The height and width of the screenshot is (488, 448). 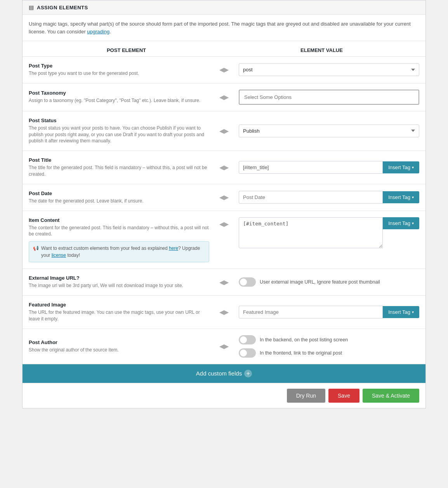 What do you see at coordinates (311, 197) in the screenshot?
I see `post-date-input` at bounding box center [311, 197].